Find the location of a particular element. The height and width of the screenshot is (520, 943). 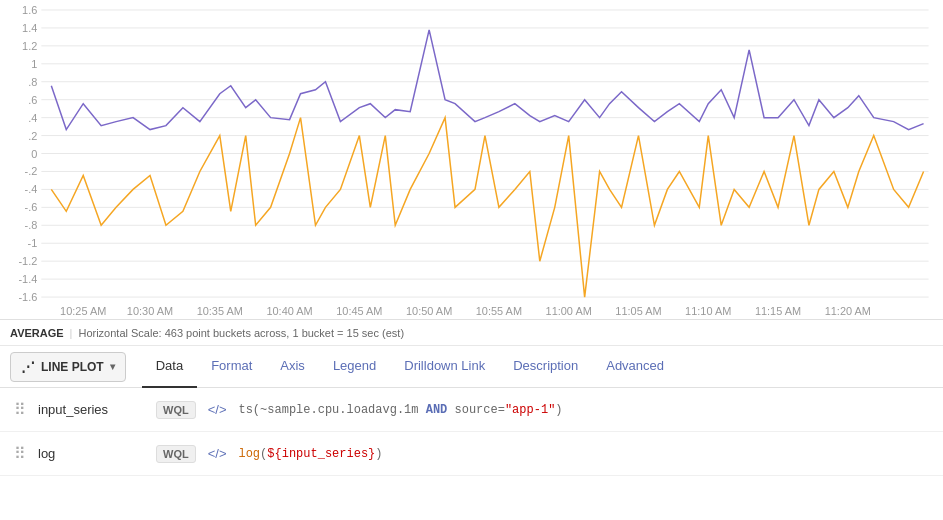

svg-text: 11:00 AM is located at coordinates (569, 311).